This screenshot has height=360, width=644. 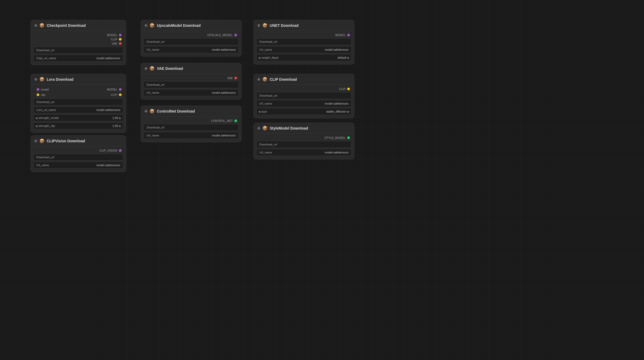 What do you see at coordinates (336, 112) in the screenshot?
I see `clip-type-value: stable_diffusion` at bounding box center [336, 112].